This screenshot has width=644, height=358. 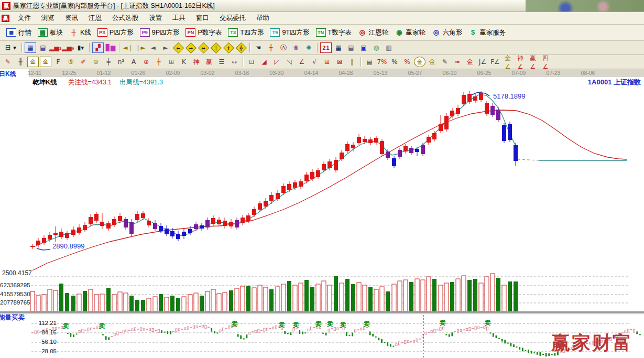 What do you see at coordinates (68, 48) in the screenshot?
I see `ma9-view-icon: ▂▅₉` at bounding box center [68, 48].